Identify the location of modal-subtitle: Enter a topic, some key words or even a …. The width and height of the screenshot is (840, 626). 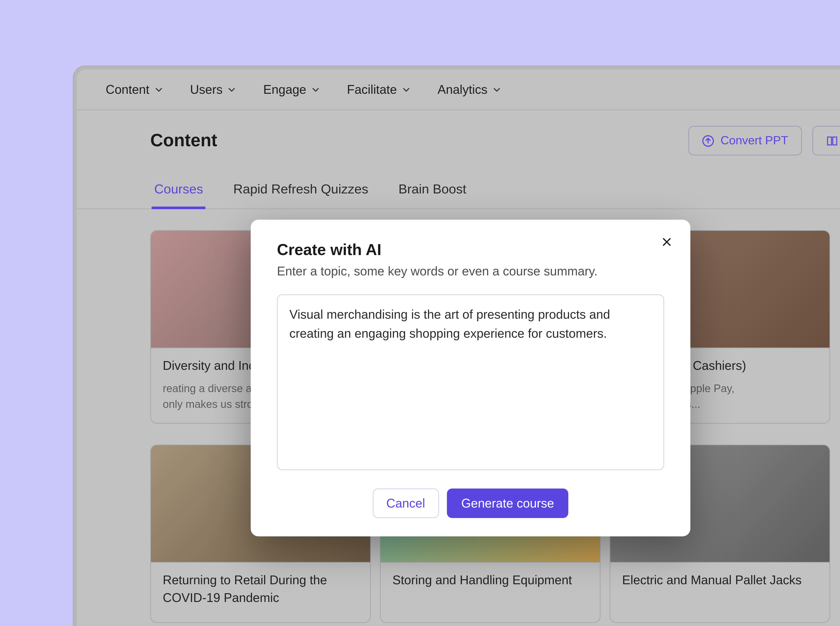
(470, 271).